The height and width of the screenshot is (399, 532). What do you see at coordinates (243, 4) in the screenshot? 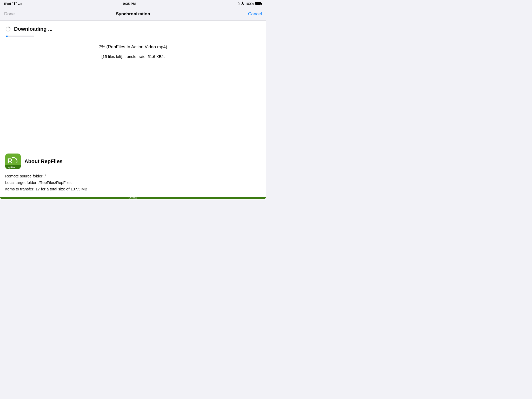
I see `location-icon` at bounding box center [243, 4].